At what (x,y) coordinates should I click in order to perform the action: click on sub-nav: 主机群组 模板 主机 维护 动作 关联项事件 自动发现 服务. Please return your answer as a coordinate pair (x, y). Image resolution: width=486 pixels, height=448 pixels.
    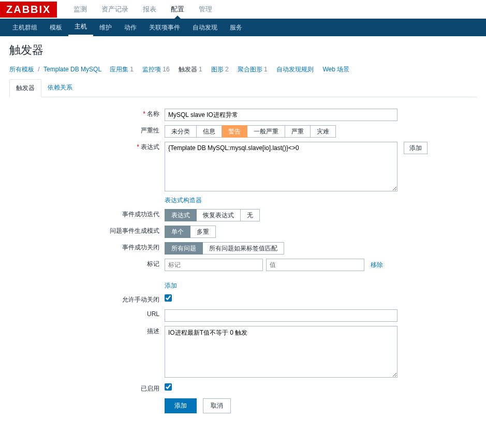
    Looking at the image, I should click on (243, 27).